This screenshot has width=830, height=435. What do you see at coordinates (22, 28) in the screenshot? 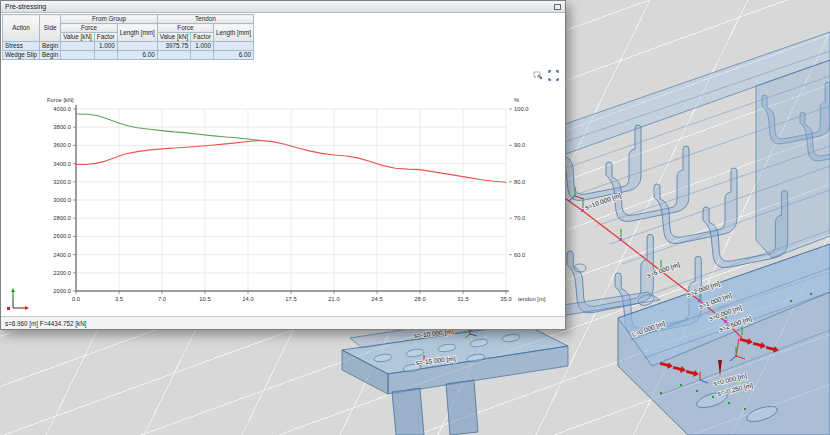
I see `table-header-cell: Action` at bounding box center [22, 28].